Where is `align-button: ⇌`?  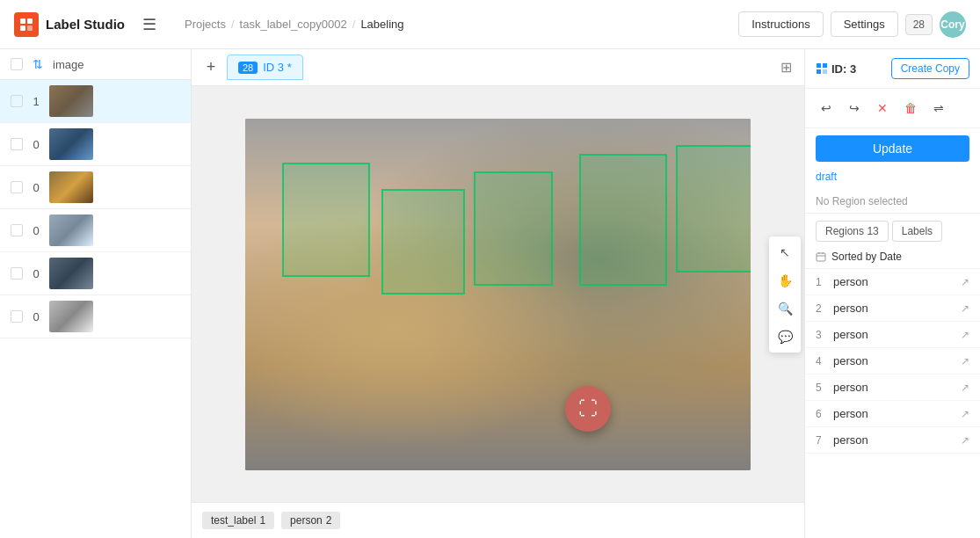 align-button: ⇌ is located at coordinates (939, 108).